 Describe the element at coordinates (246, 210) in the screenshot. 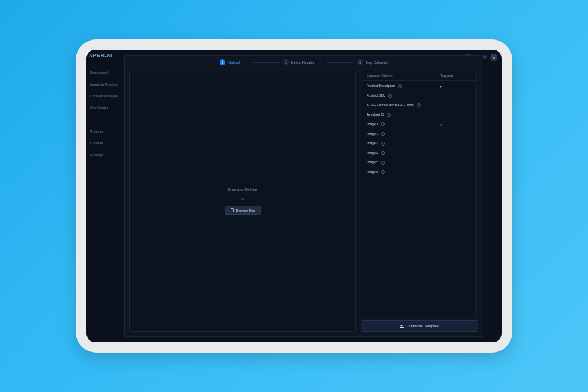

I see `browse-label: Browse files` at that location.